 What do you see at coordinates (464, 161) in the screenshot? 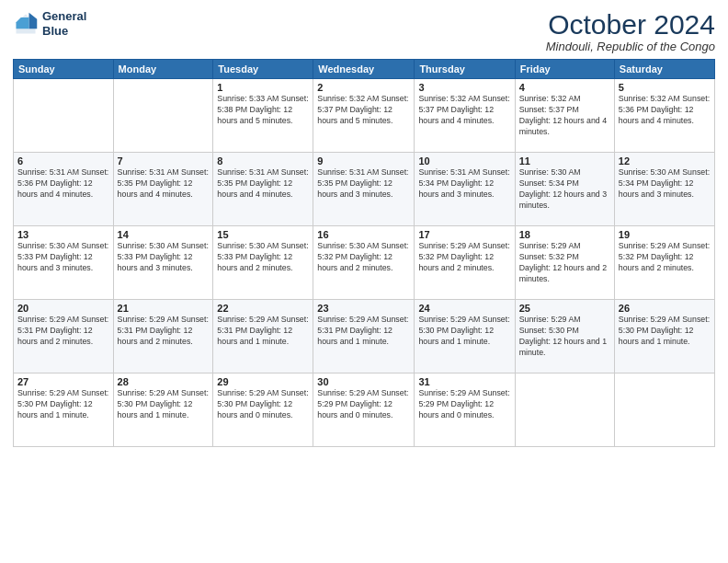
I see `day-number: 10` at bounding box center [464, 161].